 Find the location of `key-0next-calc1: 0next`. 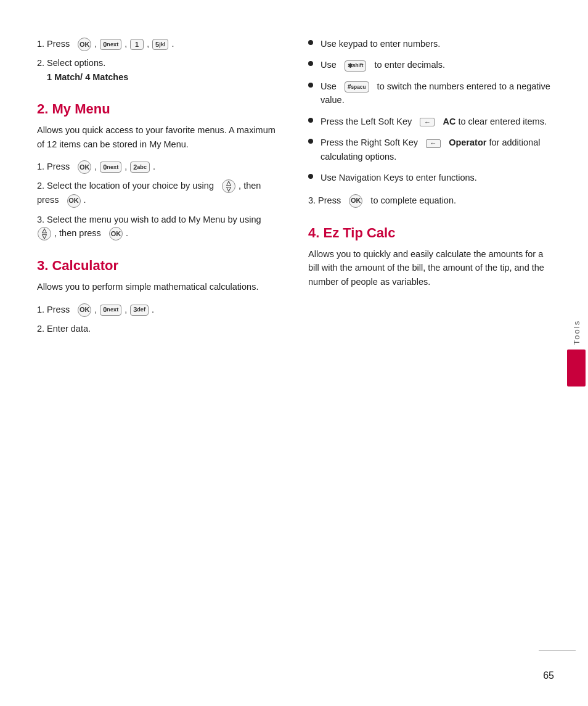

key-0next-calc1: 0next is located at coordinates (111, 310).